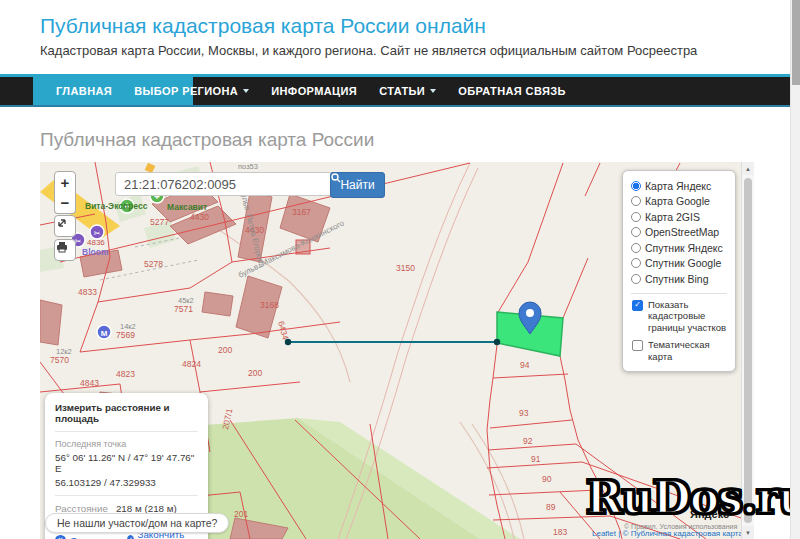 This screenshot has width=800, height=539. I want to click on nav-item-home: ГЛАВНАЯ, so click(84, 91).